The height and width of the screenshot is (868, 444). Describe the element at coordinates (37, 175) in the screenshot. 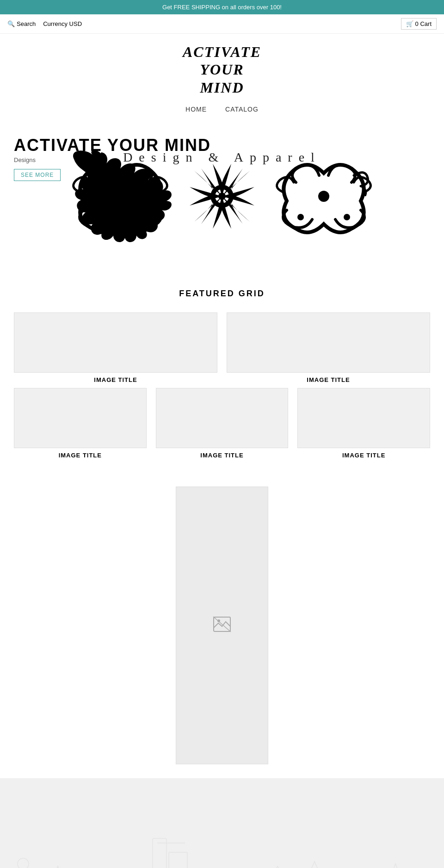

I see `see-more-button: SEE MORE` at that location.